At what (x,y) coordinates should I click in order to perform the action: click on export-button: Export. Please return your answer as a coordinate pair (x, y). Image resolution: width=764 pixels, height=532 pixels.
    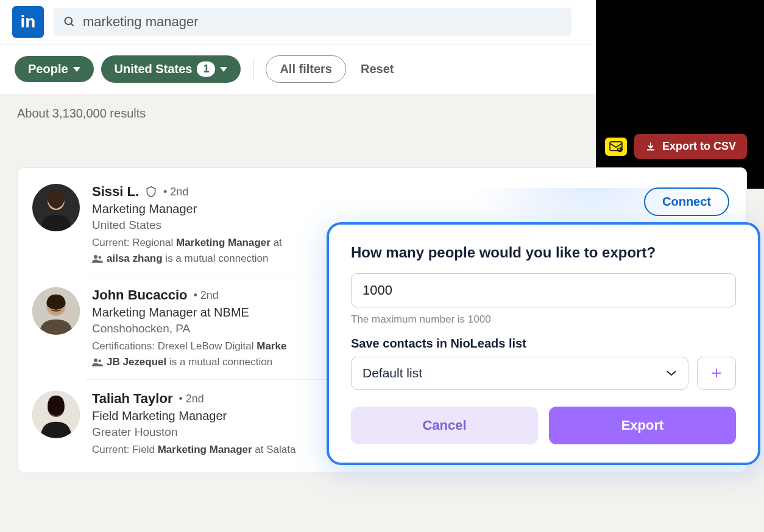
    Looking at the image, I should click on (642, 425).